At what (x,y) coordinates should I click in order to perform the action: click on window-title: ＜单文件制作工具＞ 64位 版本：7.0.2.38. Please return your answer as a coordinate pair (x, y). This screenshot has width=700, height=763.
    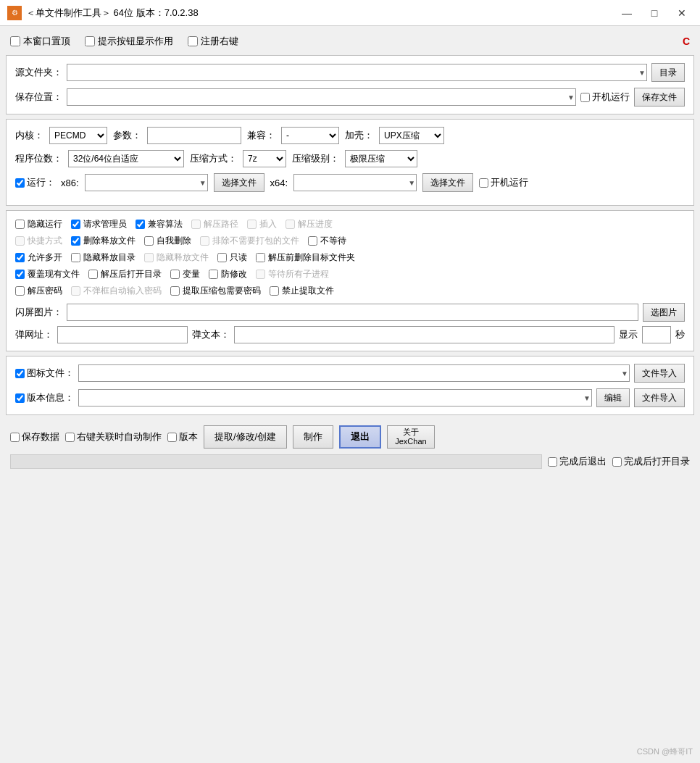
    Looking at the image, I should click on (321, 13).